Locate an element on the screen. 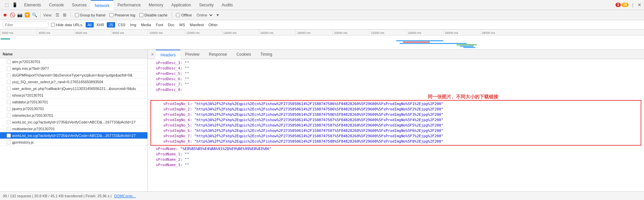 The width and height of the screenshot is (644, 200). ruler-tick: 10000 ms is located at coordinates (166, 32).